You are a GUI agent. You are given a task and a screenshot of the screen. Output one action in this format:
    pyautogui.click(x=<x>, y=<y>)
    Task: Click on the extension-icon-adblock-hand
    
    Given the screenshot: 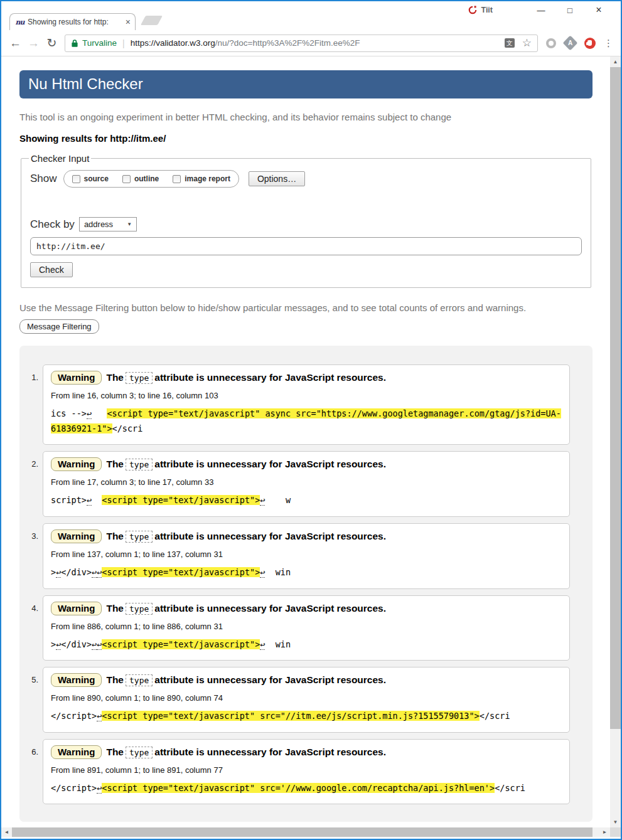 What is the action you would take?
    pyautogui.click(x=590, y=43)
    